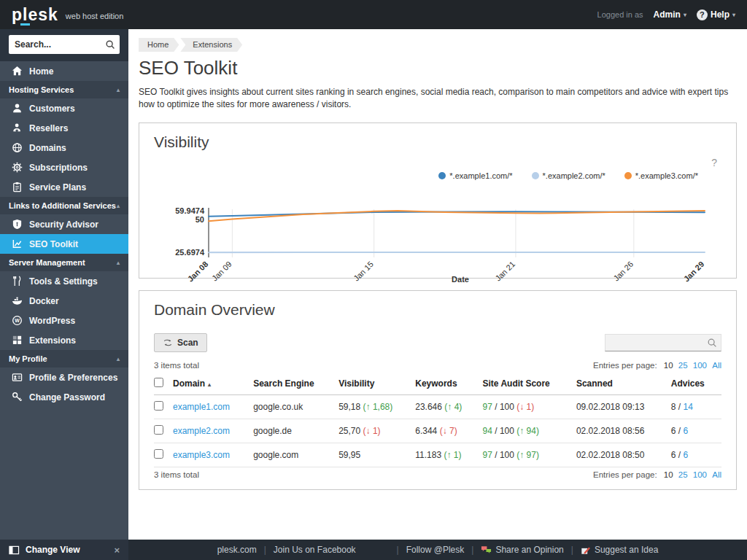 The image size is (747, 560). What do you see at coordinates (438, 99) in the screenshot?
I see `page-description: SEO Toolkit gives insights about current…` at bounding box center [438, 99].